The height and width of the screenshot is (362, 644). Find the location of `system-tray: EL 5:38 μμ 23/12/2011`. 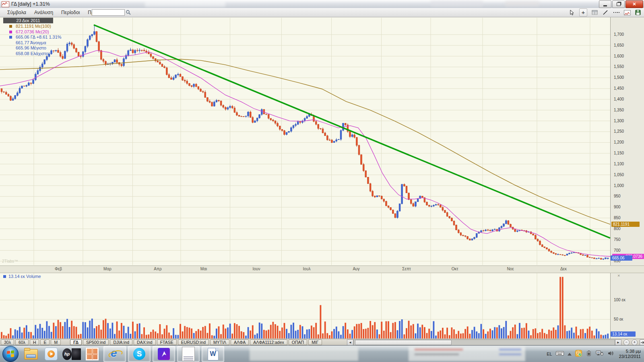

system-tray: EL 5:38 μμ 23/12/2011 is located at coordinates (594, 354).